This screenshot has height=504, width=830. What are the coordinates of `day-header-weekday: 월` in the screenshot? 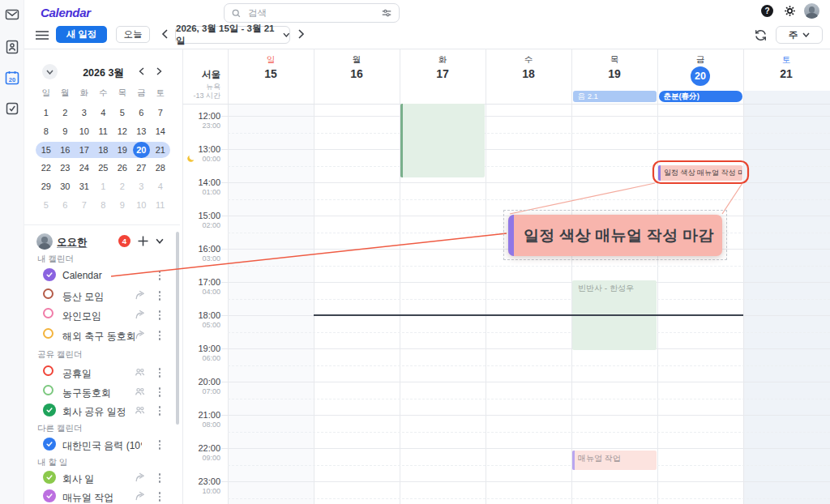 It's located at (357, 60).